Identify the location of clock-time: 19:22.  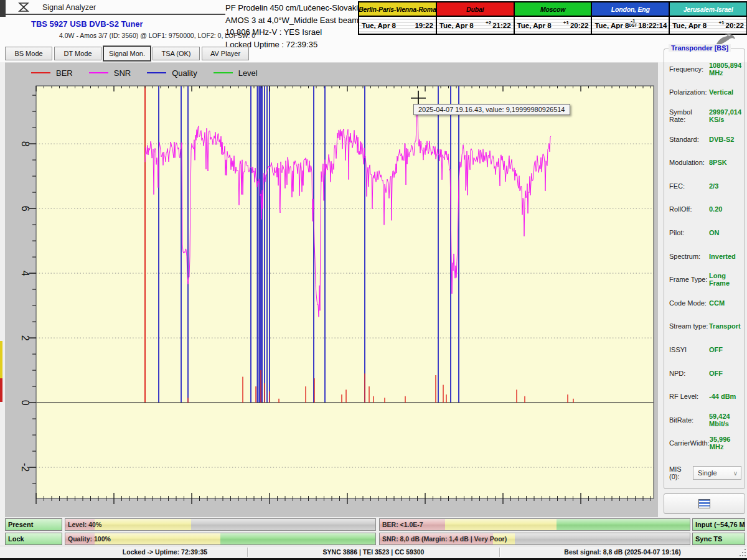
(423, 26).